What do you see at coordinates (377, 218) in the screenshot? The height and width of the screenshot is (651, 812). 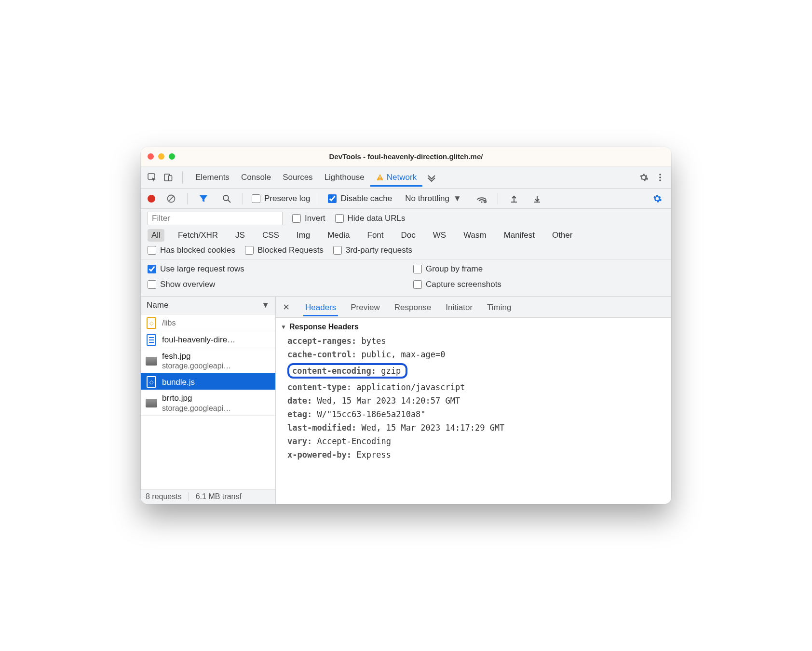 I see `hide-data-urls-label: Hide data URLs` at bounding box center [377, 218].